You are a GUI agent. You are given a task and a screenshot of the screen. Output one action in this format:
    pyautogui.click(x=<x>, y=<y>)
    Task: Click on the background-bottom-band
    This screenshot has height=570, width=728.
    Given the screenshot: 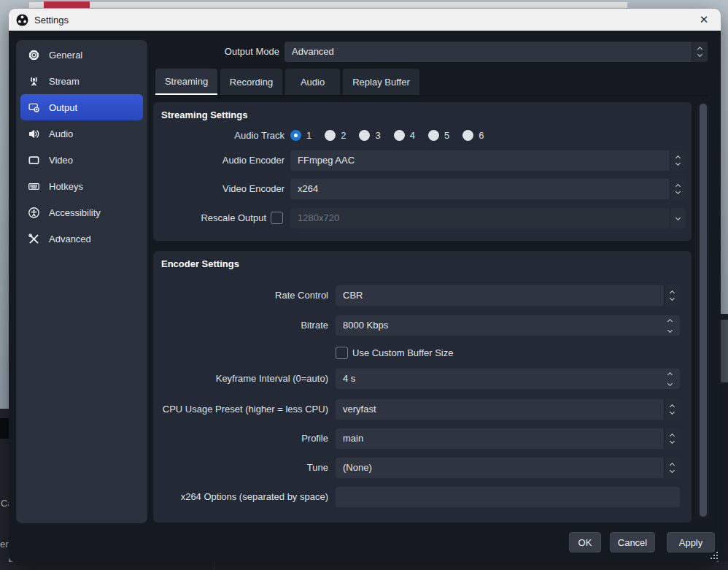 What is the action you would take?
    pyautogui.click(x=364, y=566)
    